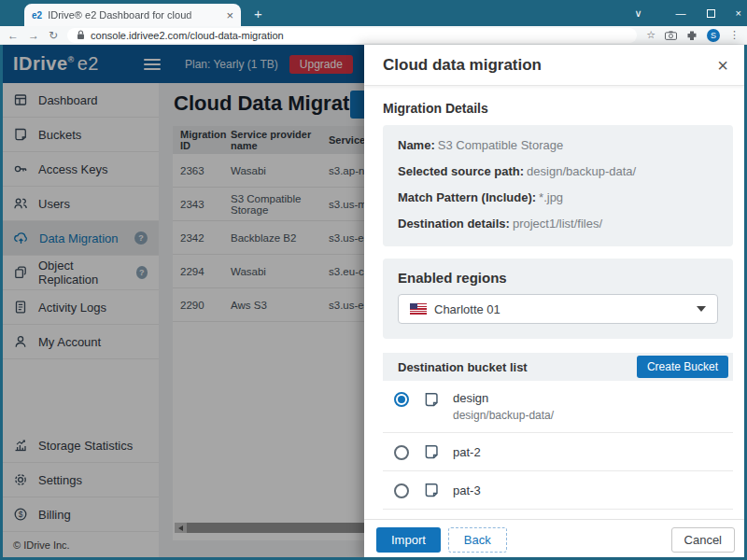  What do you see at coordinates (80, 35) in the screenshot?
I see `lock-icon` at bounding box center [80, 35].